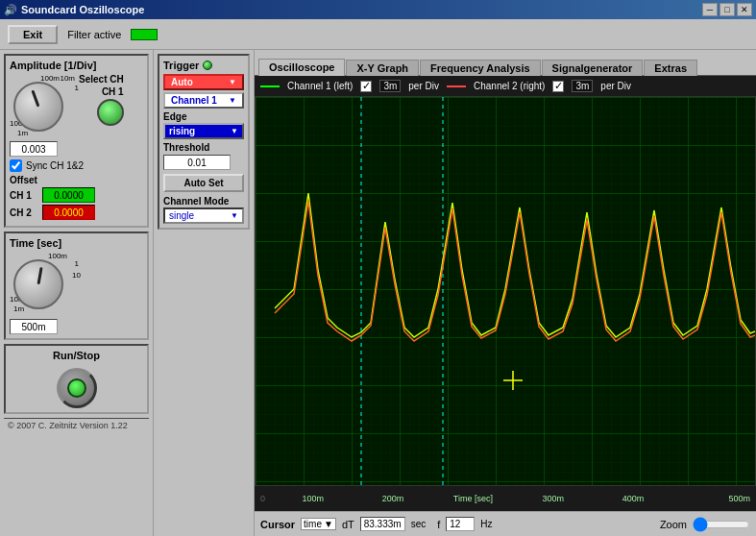  What do you see at coordinates (204, 148) in the screenshot?
I see `threshold-title: Threshold` at bounding box center [204, 148].